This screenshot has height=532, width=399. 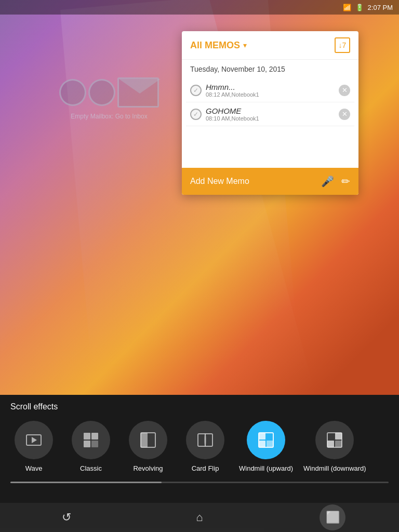 I want to click on memo-add-icons: 🎤 ✏, so click(x=336, y=181).